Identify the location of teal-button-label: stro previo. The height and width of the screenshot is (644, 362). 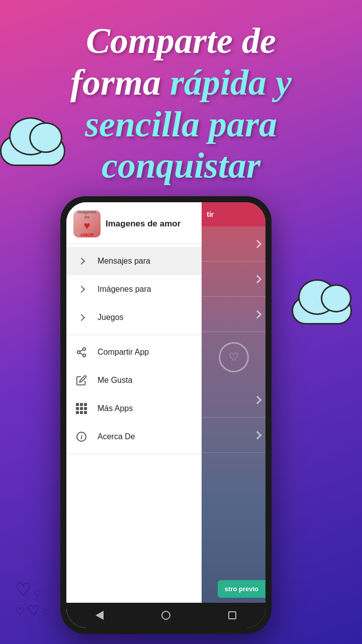
(241, 589).